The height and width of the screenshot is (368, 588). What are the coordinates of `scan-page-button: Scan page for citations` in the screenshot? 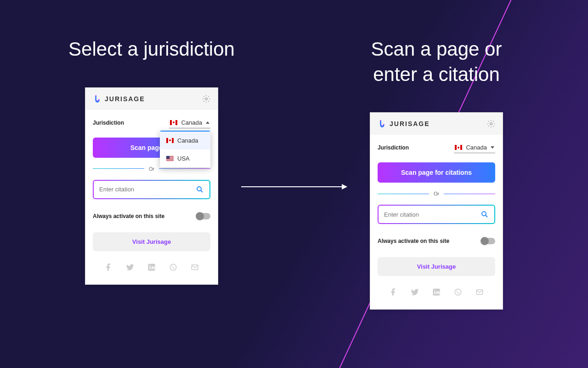 It's located at (436, 172).